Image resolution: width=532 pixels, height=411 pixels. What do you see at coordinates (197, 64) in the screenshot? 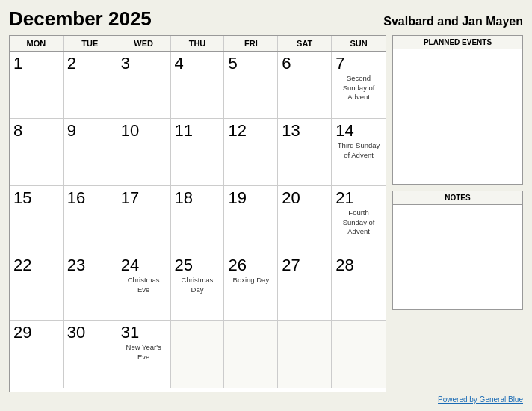
I see `day-number: 4` at bounding box center [197, 64].